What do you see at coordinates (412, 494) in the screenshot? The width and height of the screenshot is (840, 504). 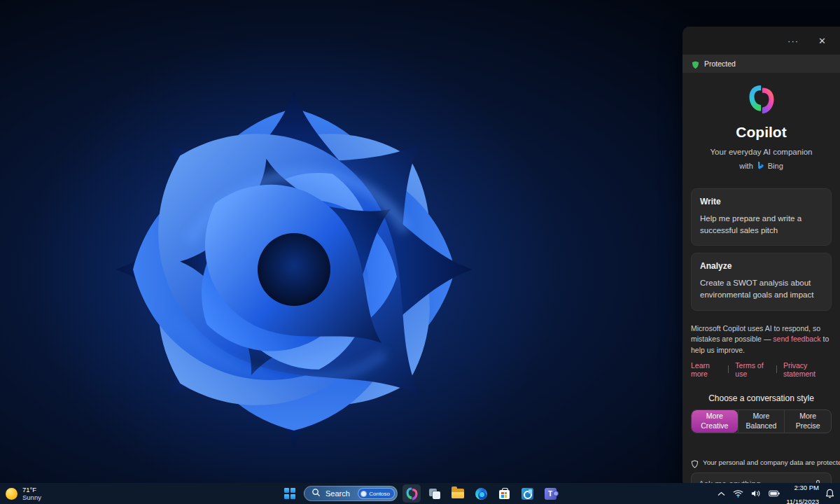 I see `copilot-icon` at bounding box center [412, 494].